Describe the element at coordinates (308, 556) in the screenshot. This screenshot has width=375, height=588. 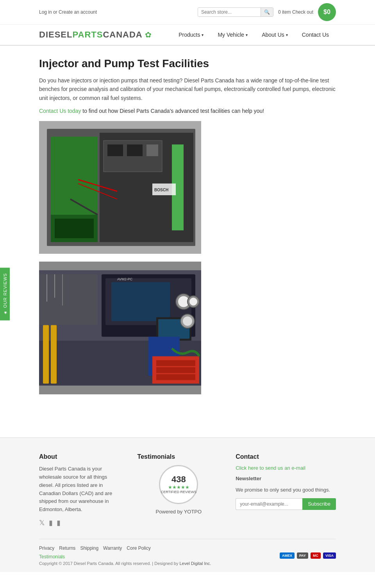
I see `payment-icons: AMEX PAY MC VISA` at that location.